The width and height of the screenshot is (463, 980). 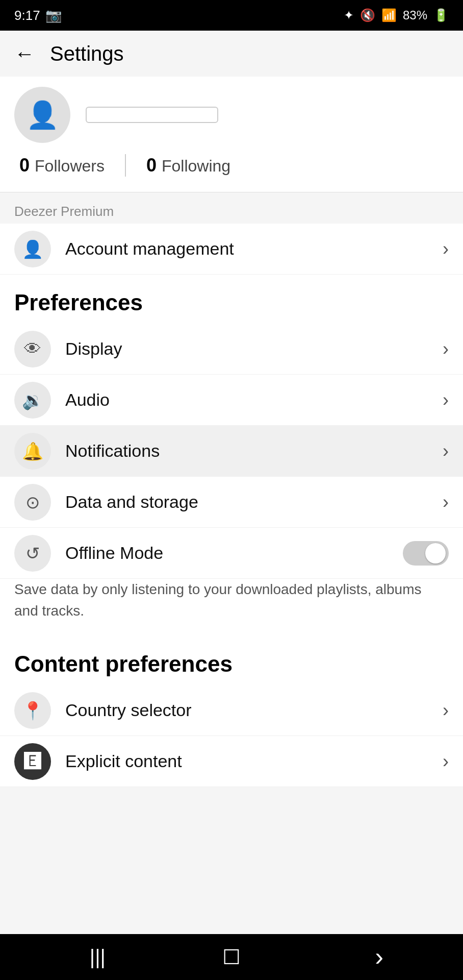 I want to click on explicit-icon: 🅴, so click(x=33, y=762).